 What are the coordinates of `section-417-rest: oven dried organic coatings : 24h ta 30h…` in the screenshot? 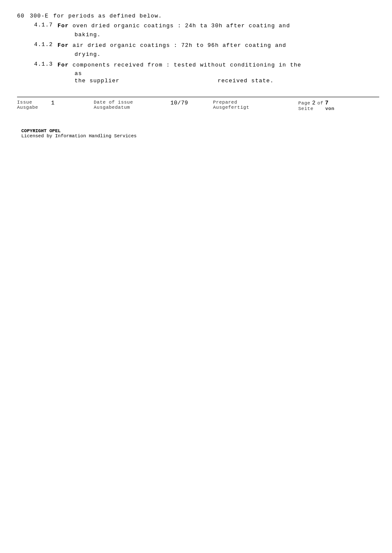 It's located at (179, 26).